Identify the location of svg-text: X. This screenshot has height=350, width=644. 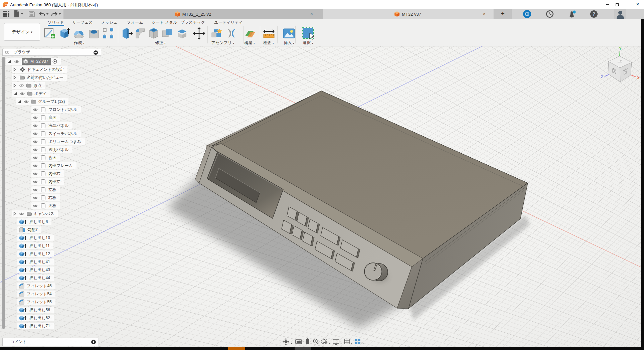
(638, 78).